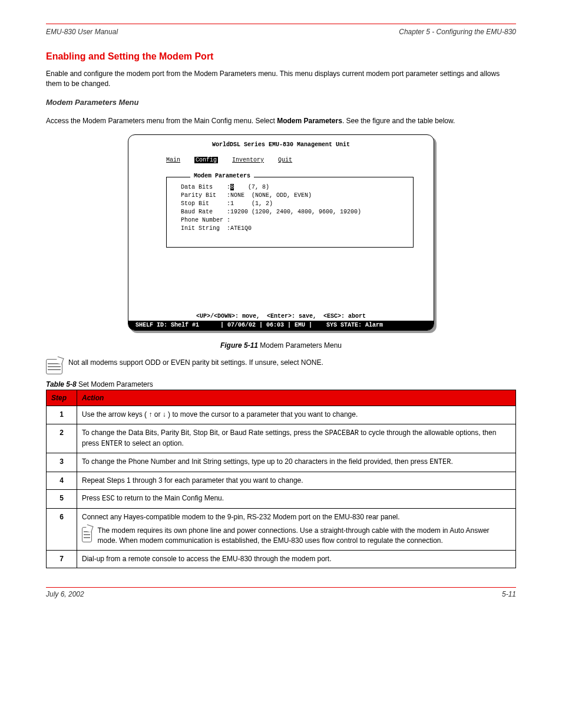 The height and width of the screenshot is (728, 562). I want to click on terminal-title: WorldDSL Series EMU-830 Management Unit, so click(281, 145).